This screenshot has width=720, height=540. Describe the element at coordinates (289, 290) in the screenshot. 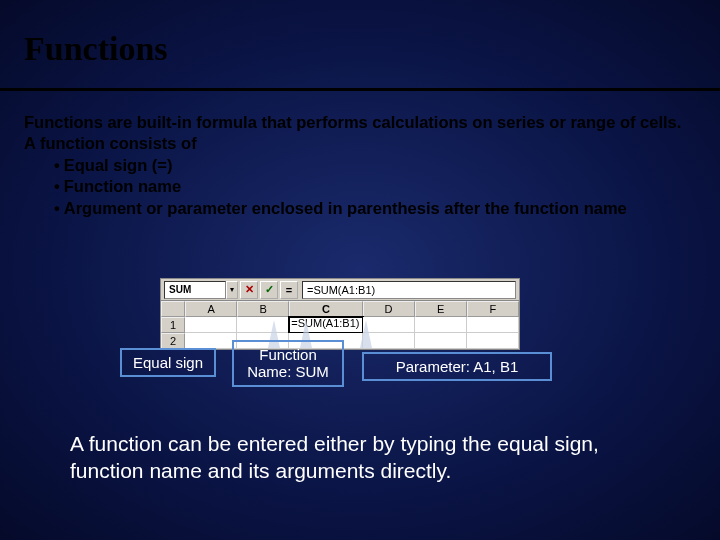

I see `equals-button: =` at that location.